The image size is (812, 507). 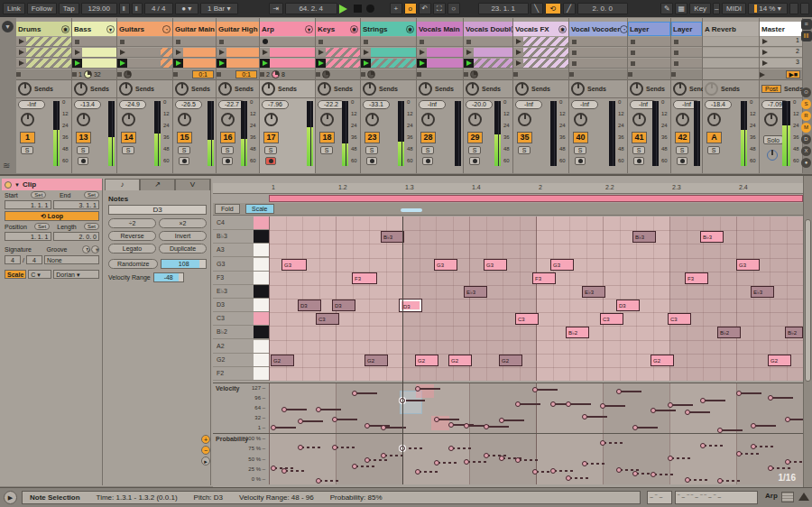 What do you see at coordinates (206, 461) in the screenshot?
I see `expand-lanes-button: ▸` at bounding box center [206, 461].